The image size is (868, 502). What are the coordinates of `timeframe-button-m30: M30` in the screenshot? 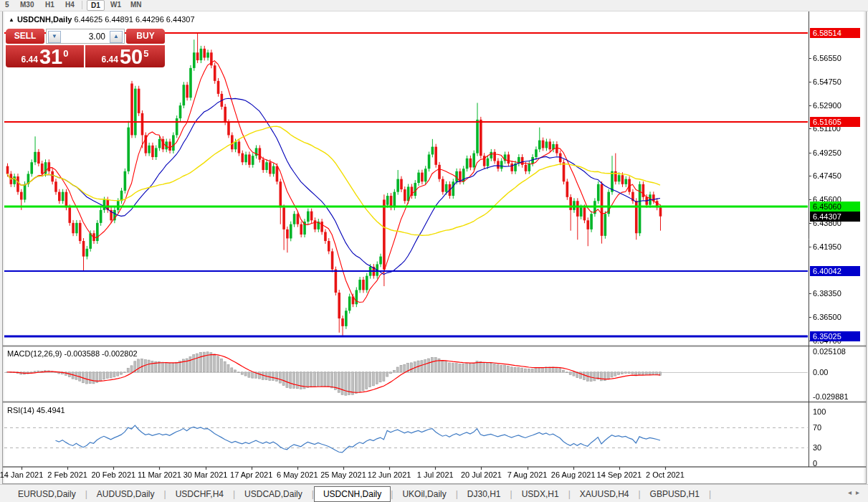 It's located at (27, 4).